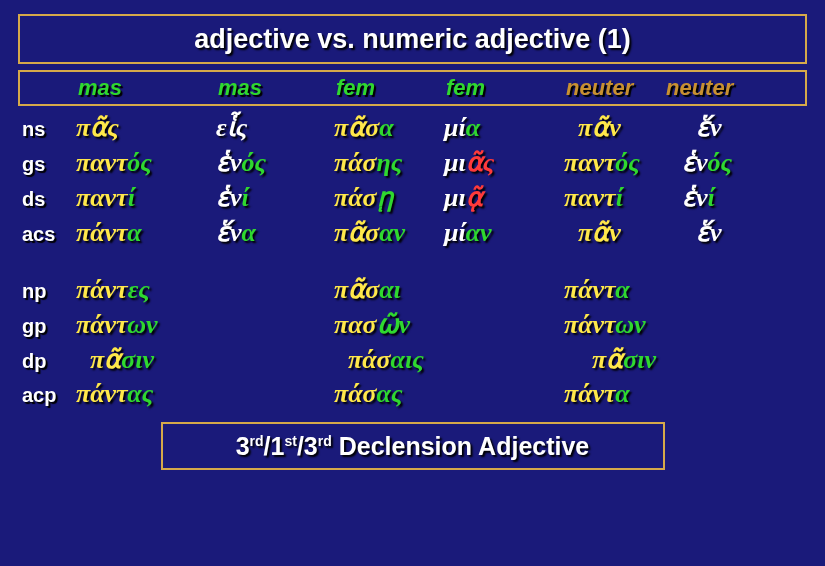 The width and height of the screenshot is (825, 566). Describe the element at coordinates (389, 128) in the screenshot. I see `cell: πᾶσα` at that location.